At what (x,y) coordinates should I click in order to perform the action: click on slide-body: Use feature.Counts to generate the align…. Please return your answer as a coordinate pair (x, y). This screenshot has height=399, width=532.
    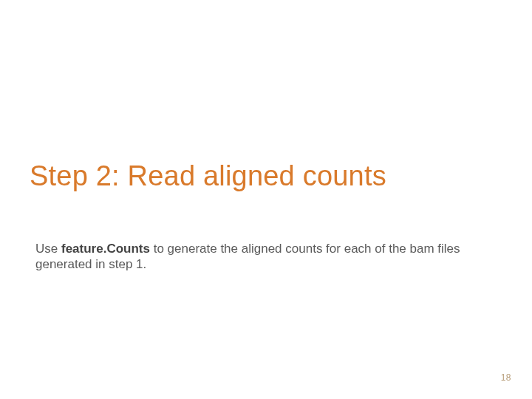
    Looking at the image, I should click on (265, 257).